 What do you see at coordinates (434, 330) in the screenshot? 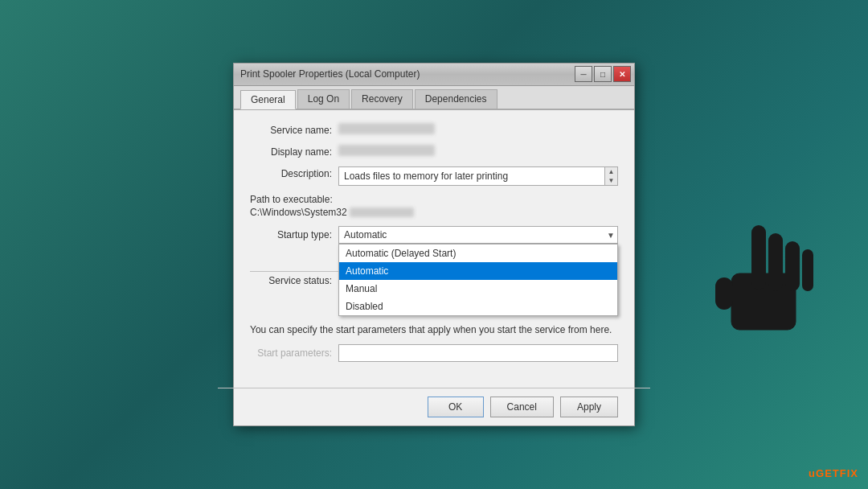
I see `info-text: You can specify the start parameters tha…` at bounding box center [434, 330].